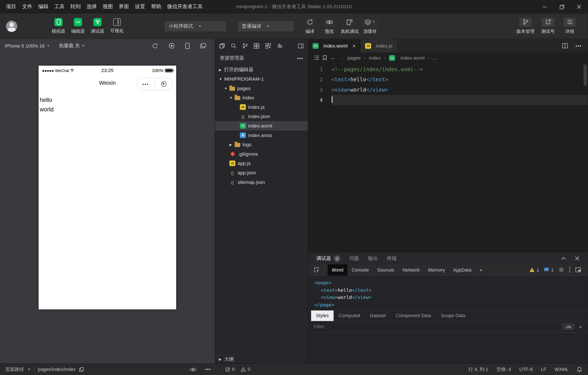 This screenshot has width=588, height=375. Describe the element at coordinates (435, 58) in the screenshot. I see `breadcrumb-item-symbol: ...` at that location.